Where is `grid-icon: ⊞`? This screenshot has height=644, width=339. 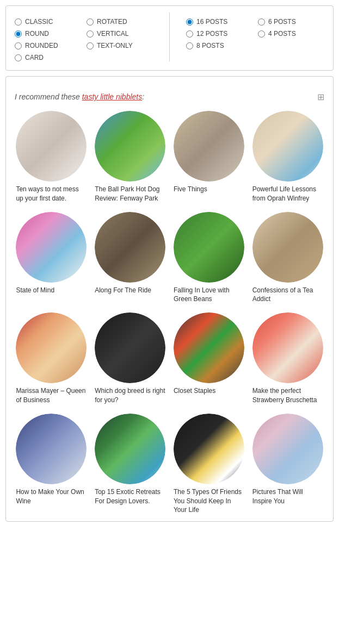
grid-icon: ⊞ is located at coordinates (321, 97).